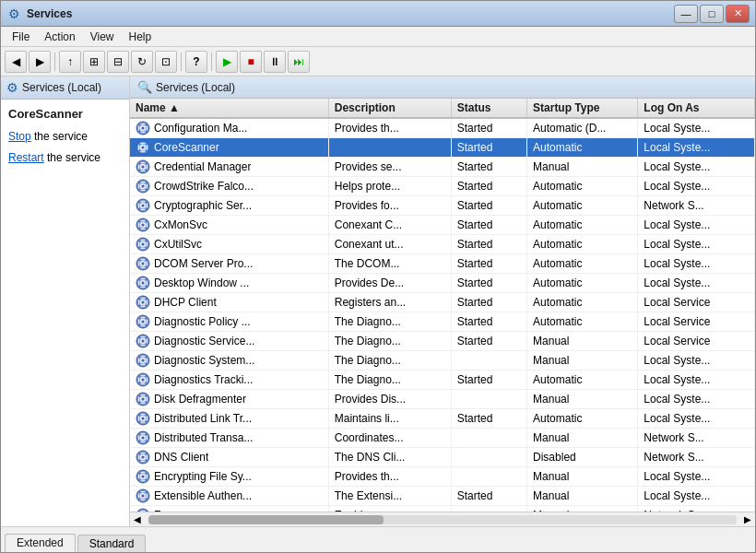  Describe the element at coordinates (166, 62) in the screenshot. I see `export-button: ⊡` at that location.